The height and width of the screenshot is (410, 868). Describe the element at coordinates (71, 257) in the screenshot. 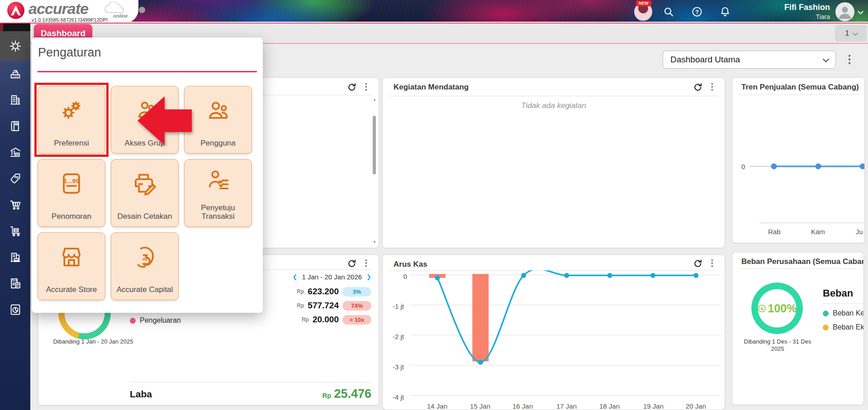

I see `storefront-icon` at that location.